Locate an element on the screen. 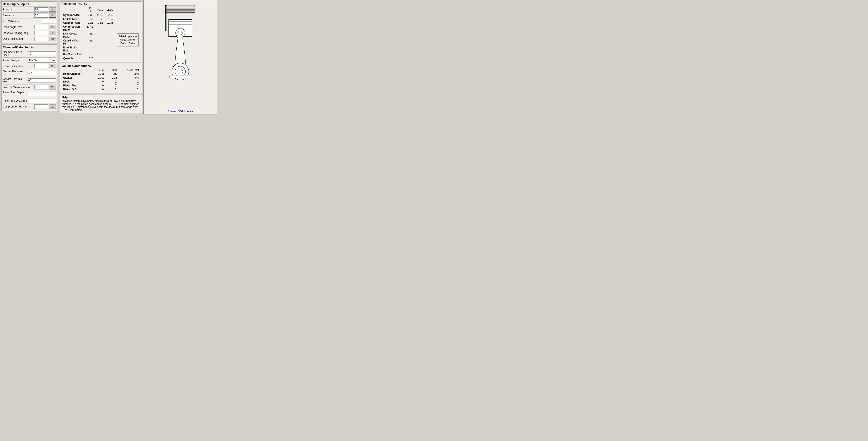 The image size is (868, 441). field-stroke is located at coordinates (41, 15).